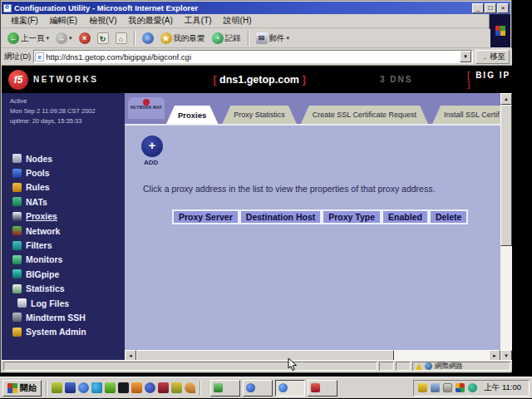 Image resolution: width=532 pixels, height=399 pixels. Describe the element at coordinates (506, 99) in the screenshot. I see `scroll-up-icon: ▲` at that location.